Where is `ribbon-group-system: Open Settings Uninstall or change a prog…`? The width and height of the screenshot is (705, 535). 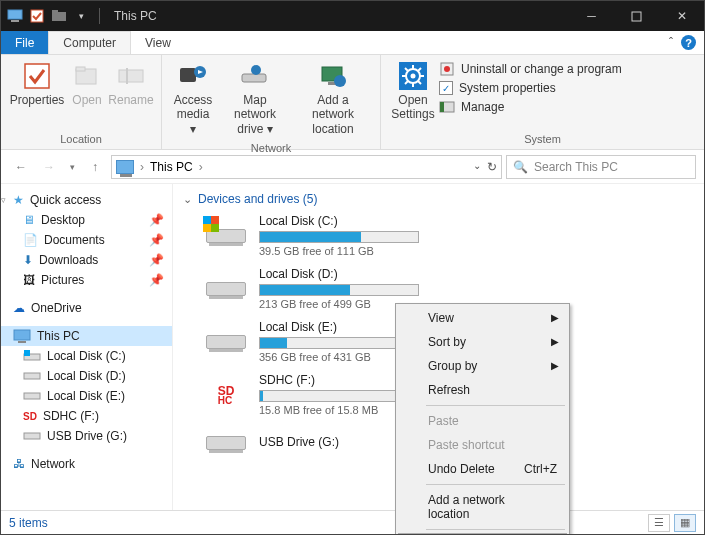 ribbon-group-system: Open Settings Uninstall or change a prog… is located at coordinates (542, 102).